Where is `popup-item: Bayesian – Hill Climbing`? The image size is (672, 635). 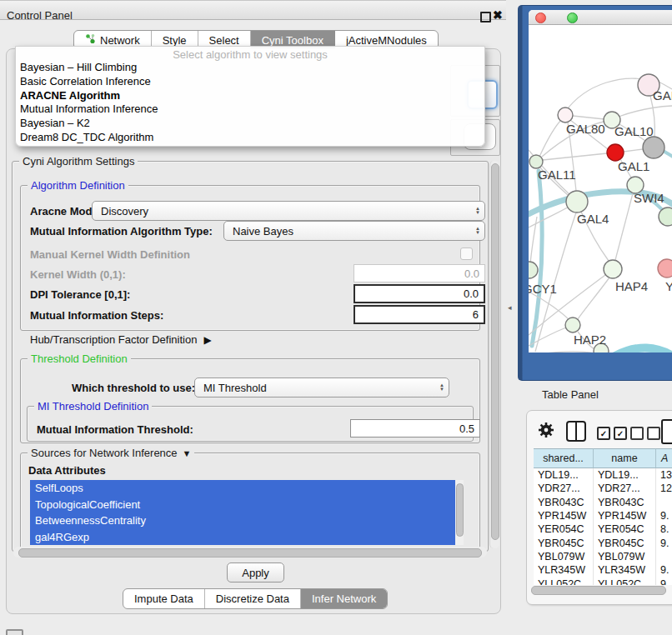 popup-item: Bayesian – Hill Climbing is located at coordinates (250, 68).